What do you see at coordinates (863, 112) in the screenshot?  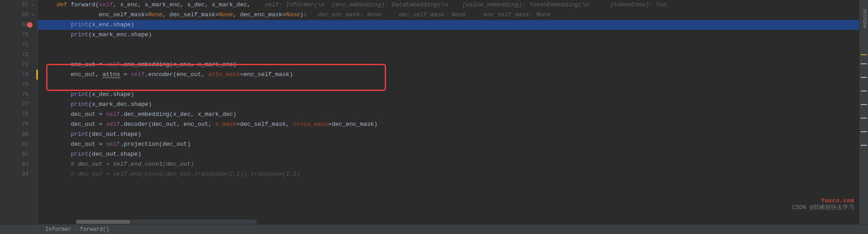 I see `right-tool-strip: SciView` at bounding box center [863, 112].